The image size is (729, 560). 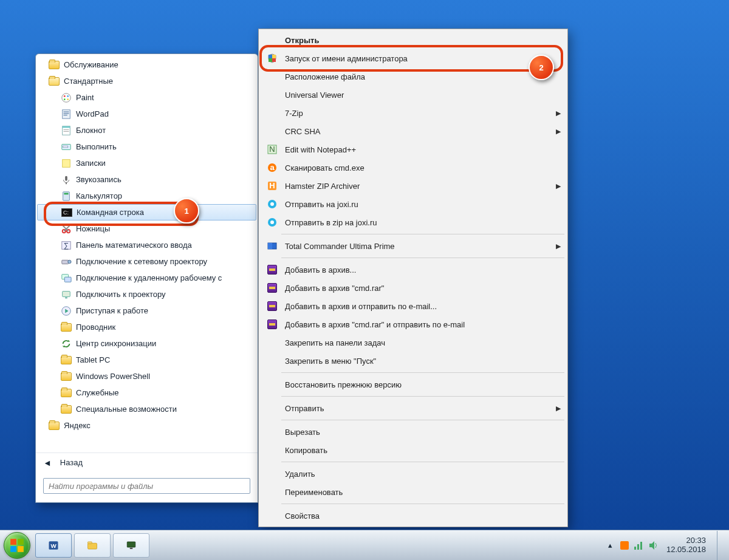 I want to click on context-menu-item: Total Commander Ultima Prime▶, so click(x=413, y=246).